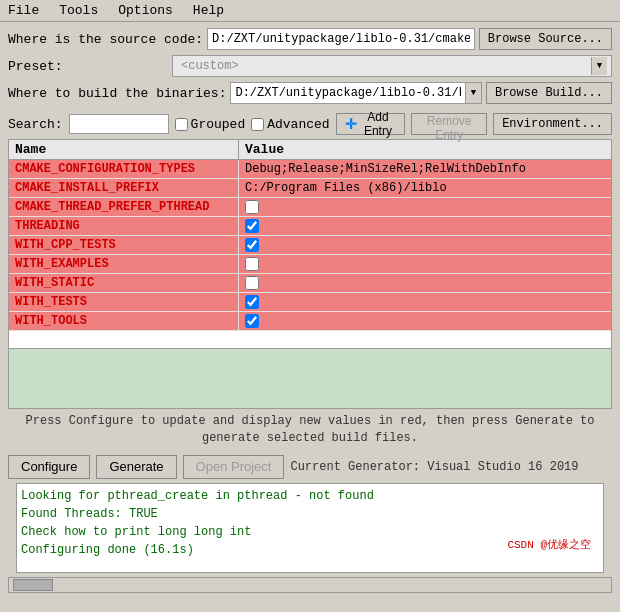 This screenshot has height=612, width=620. I want to click on grouped-checkbox-label: Grouped, so click(210, 124).